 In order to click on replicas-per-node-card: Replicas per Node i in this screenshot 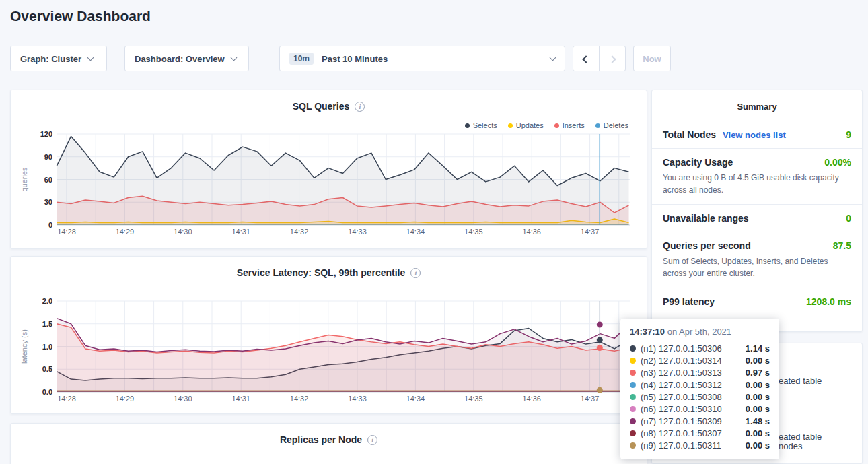, I will do `click(328, 443)`.